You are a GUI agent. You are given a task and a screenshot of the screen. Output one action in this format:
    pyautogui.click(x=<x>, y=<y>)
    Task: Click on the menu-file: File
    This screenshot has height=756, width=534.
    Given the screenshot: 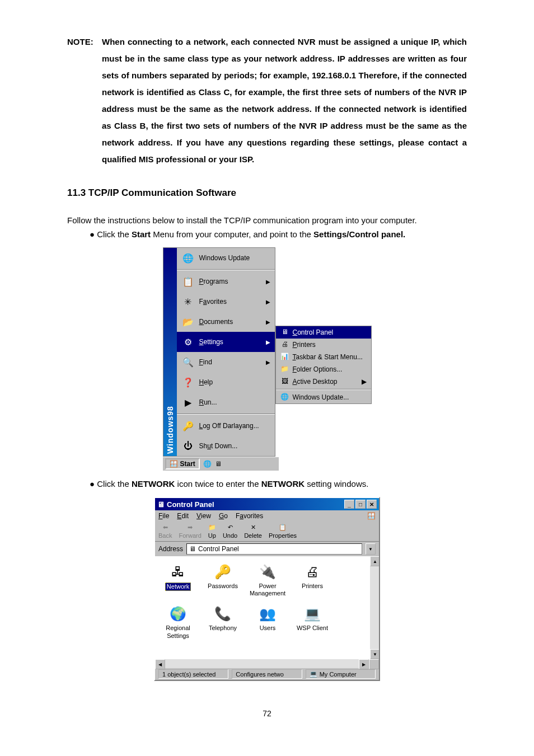 What is the action you would take?
    pyautogui.click(x=163, y=516)
    